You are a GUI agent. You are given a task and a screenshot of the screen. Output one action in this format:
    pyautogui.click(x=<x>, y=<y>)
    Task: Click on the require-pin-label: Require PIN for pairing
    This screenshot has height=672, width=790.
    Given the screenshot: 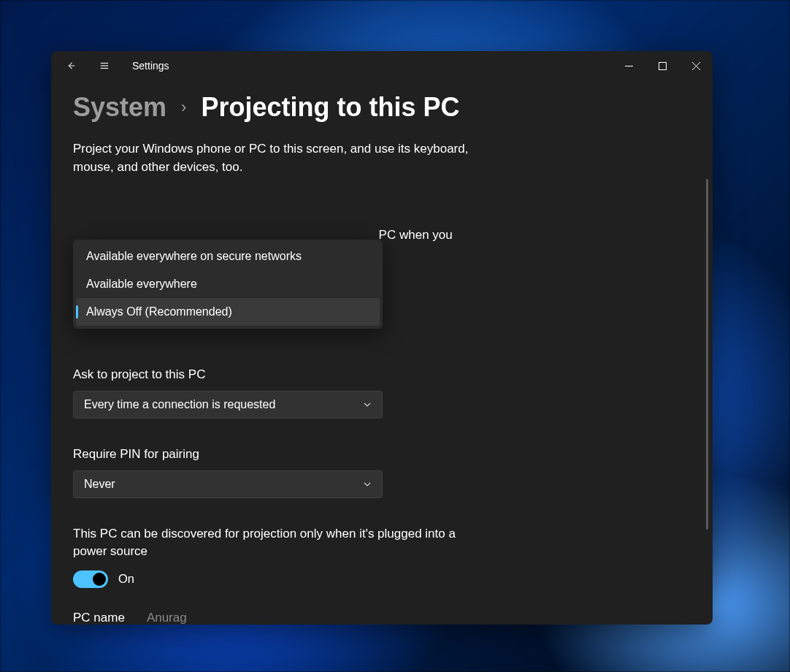 What is the action you would take?
    pyautogui.click(x=228, y=454)
    